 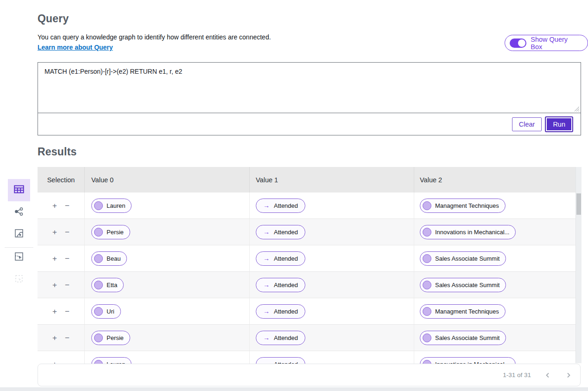 I want to click on map-select-icon, so click(x=19, y=257).